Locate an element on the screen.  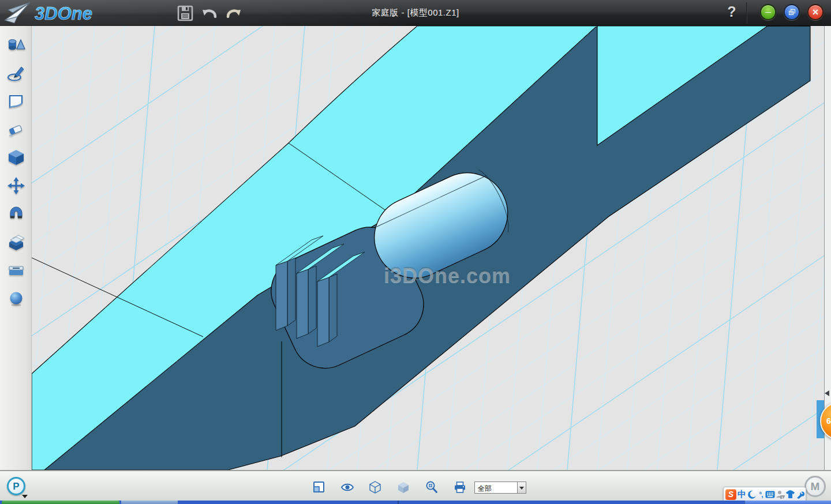
titlebar-separator is located at coordinates (747, 13).